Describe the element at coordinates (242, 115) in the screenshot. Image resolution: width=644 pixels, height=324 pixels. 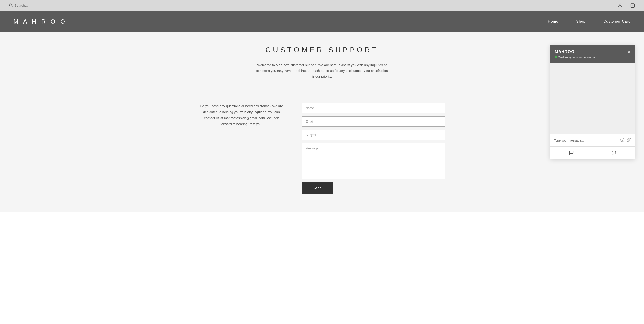
I see `contact-description: Do you have any questions or need assist…` at that location.